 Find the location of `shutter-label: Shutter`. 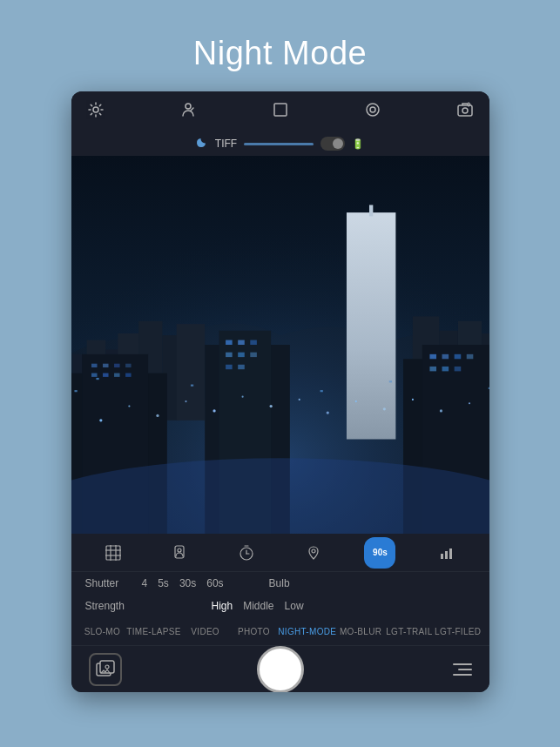

shutter-label: Shutter is located at coordinates (113, 583).